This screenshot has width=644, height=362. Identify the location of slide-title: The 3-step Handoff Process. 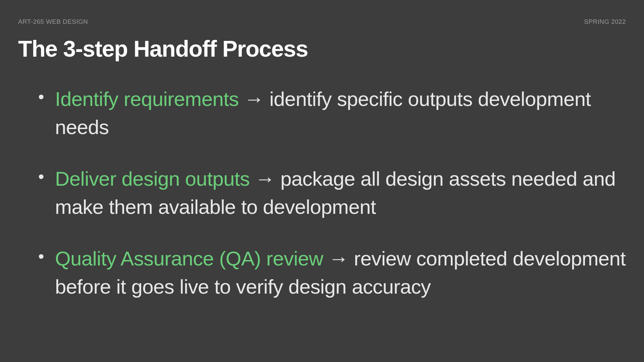
(322, 49).